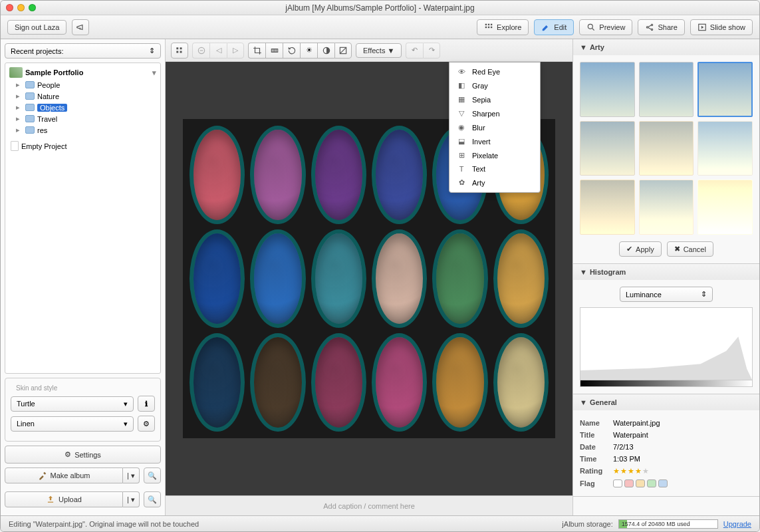  What do you see at coordinates (82, 72) in the screenshot?
I see `album-root: Sample Portfolio ▾` at bounding box center [82, 72].